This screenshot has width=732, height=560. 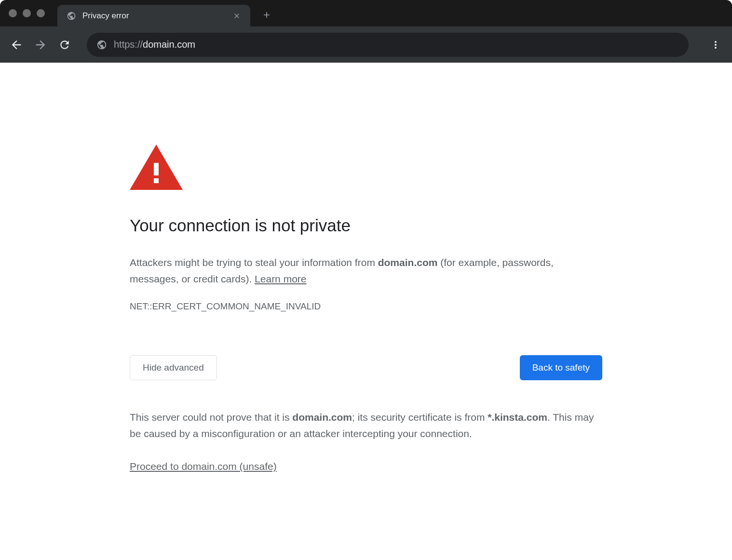 I want to click on button-row: Hide advanced Back to safety, so click(x=366, y=368).